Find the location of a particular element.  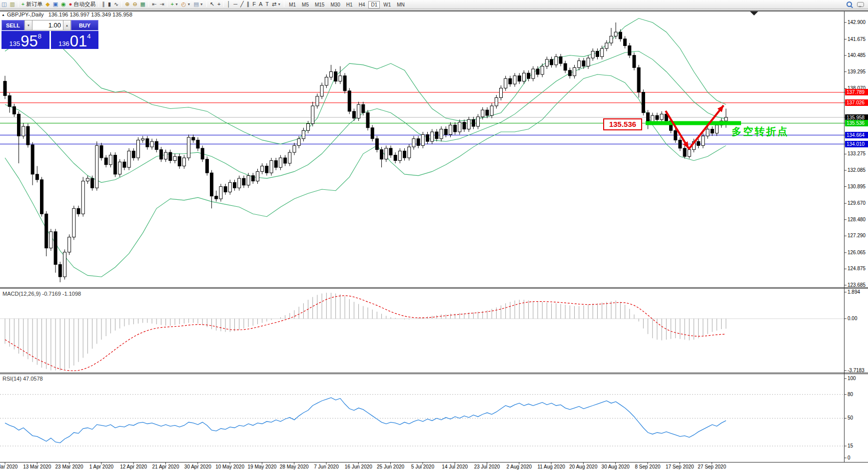

fibonacci-icon: F is located at coordinates (254, 4).